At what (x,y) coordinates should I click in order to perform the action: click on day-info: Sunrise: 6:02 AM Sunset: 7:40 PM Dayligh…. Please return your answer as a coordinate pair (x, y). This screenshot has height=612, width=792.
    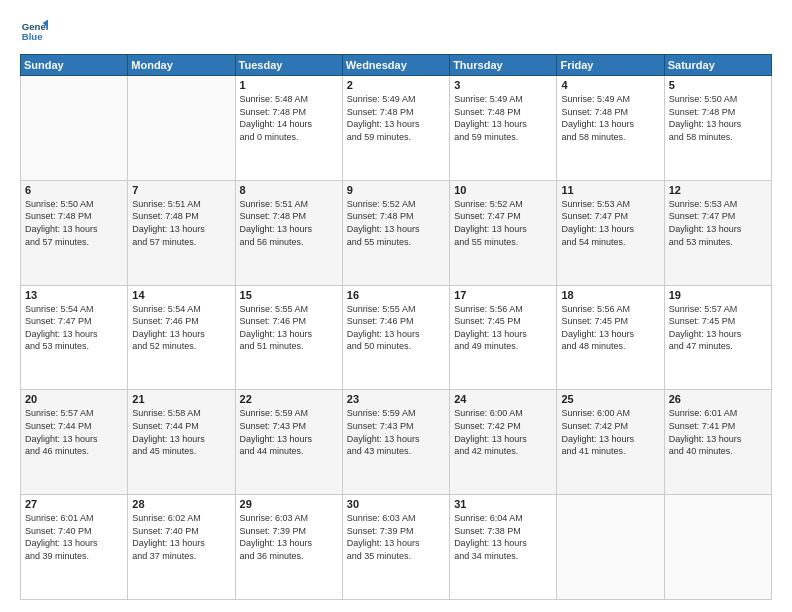
    Looking at the image, I should click on (181, 537).